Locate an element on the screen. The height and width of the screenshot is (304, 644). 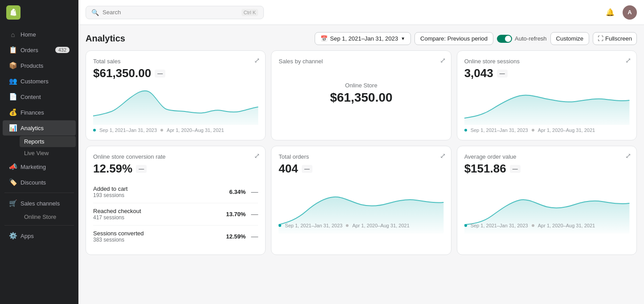
compare-period-dot is located at coordinates (162, 130).